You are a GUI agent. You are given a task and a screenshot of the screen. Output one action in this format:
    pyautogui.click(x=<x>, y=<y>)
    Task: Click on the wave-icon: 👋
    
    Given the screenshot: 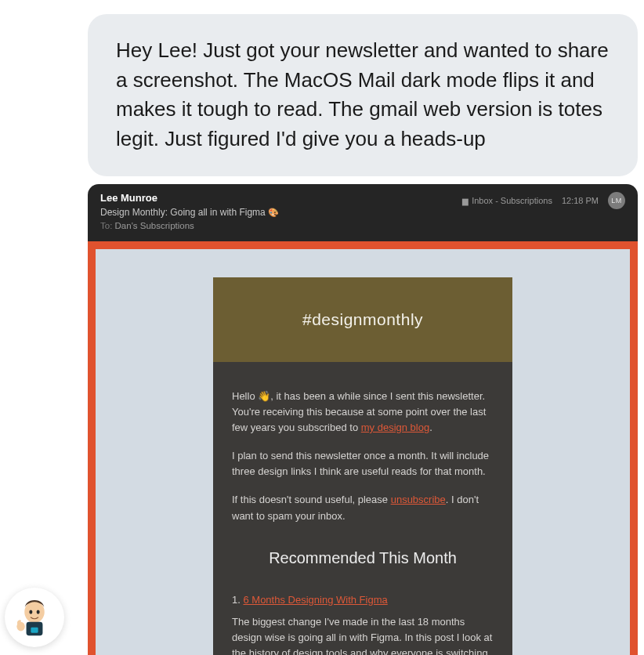 What is the action you would take?
    pyautogui.click(x=264, y=396)
    